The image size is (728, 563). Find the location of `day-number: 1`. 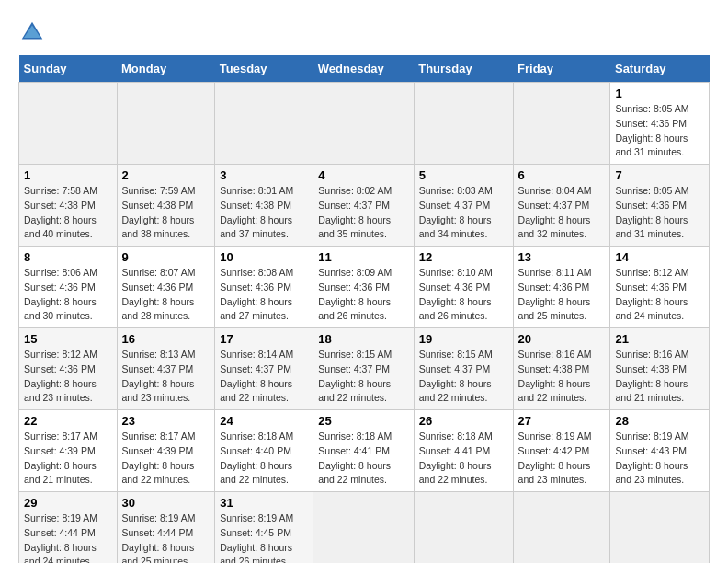

day-number: 1 is located at coordinates (660, 94).